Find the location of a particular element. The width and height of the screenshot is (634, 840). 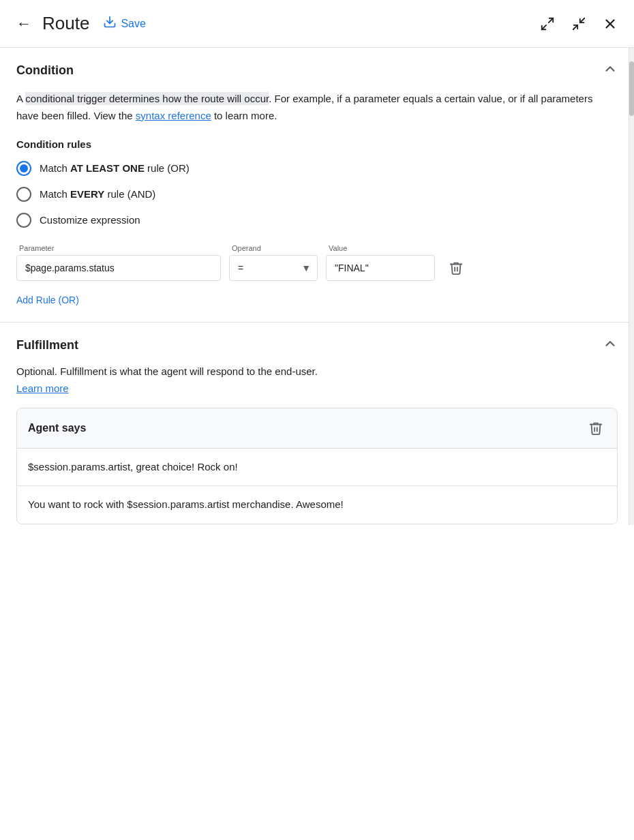

save-button: Save is located at coordinates (124, 23).